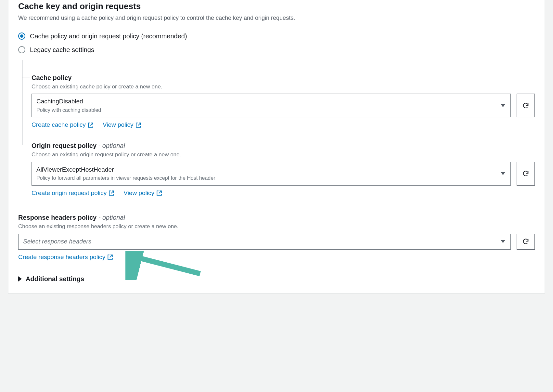  What do you see at coordinates (271, 105) in the screenshot?
I see `cache-policy-select: CachingDisabled Policy with caching disa…` at bounding box center [271, 105].